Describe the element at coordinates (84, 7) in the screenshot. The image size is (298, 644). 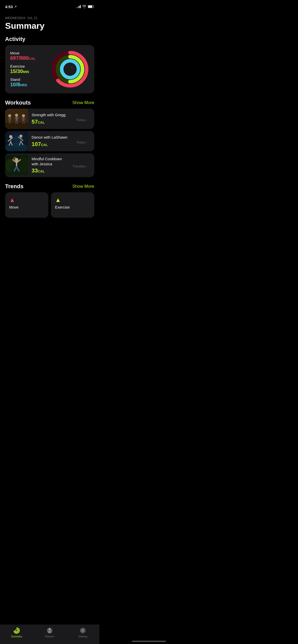
I see `wifi-icon` at that location.